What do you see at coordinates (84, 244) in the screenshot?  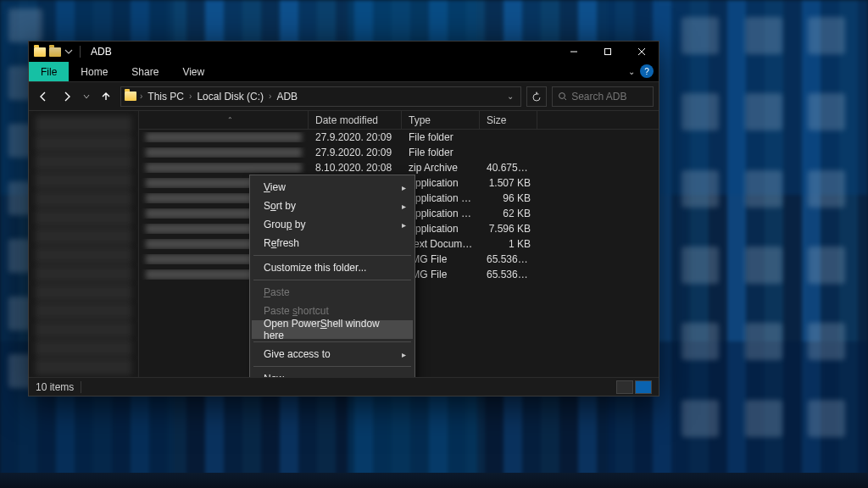 I see `navigation-pane` at bounding box center [84, 244].